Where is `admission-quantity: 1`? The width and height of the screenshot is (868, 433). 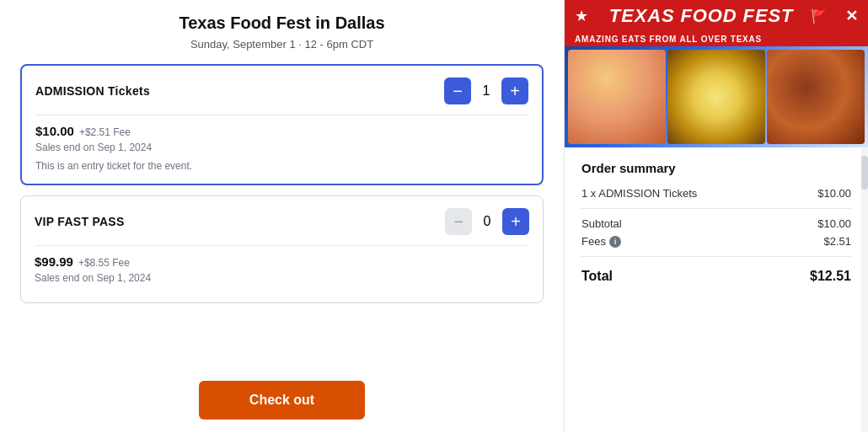
admission-quantity: 1 is located at coordinates (486, 91).